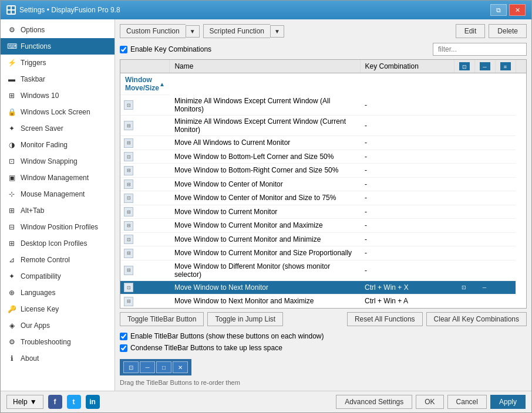 This screenshot has width=532, height=413. Describe the element at coordinates (245, 319) in the screenshot. I see `toggle-jump-button: Toggle in Jump List` at that location.